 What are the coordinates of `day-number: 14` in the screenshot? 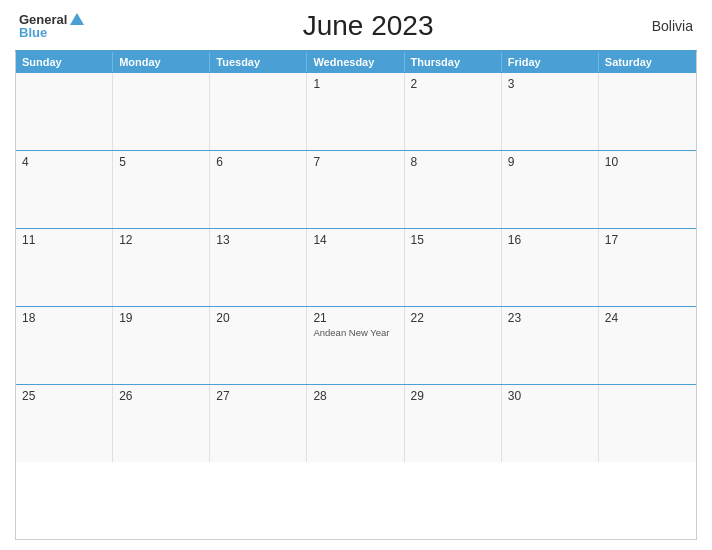 It's located at (355, 240).